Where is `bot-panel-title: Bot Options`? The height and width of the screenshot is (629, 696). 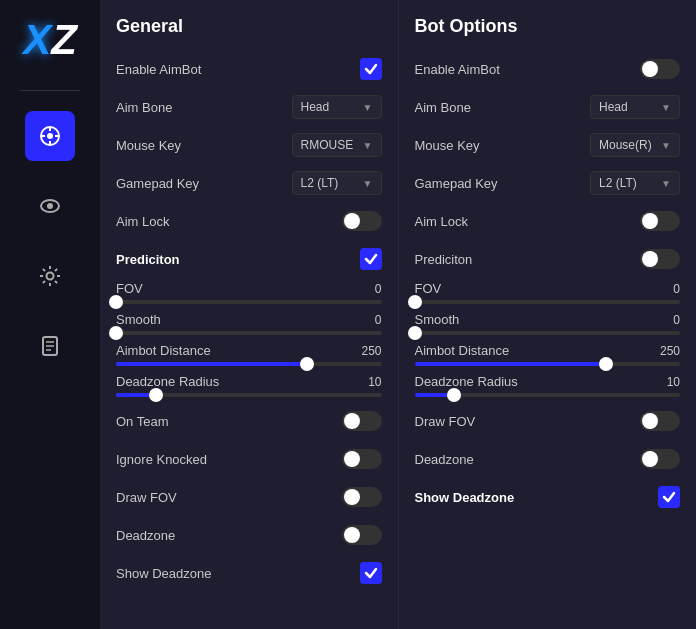 bot-panel-title: Bot Options is located at coordinates (548, 26).